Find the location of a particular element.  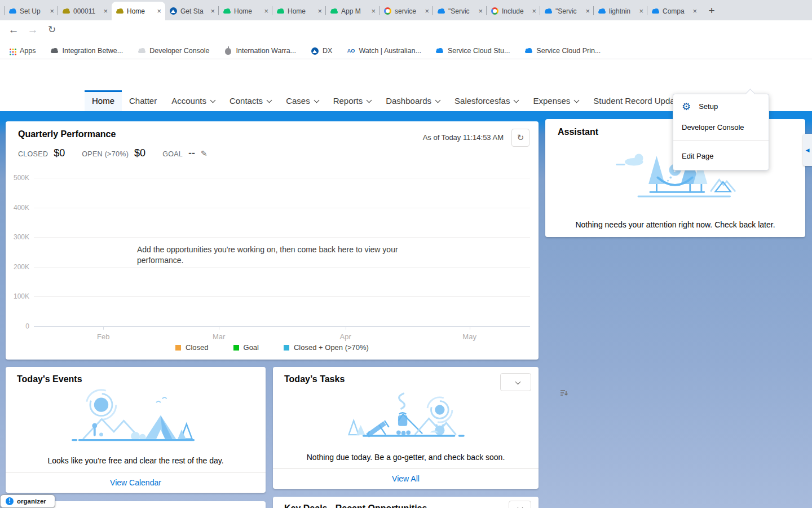

apple-icon is located at coordinates (228, 51).